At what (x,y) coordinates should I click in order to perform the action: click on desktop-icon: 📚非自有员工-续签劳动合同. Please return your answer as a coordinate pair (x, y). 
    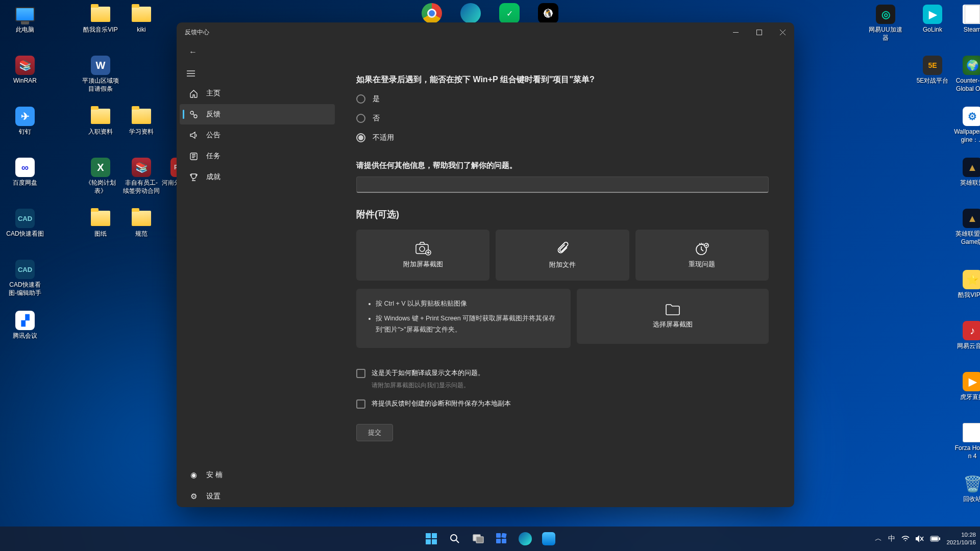
    Looking at the image, I should click on (141, 176).